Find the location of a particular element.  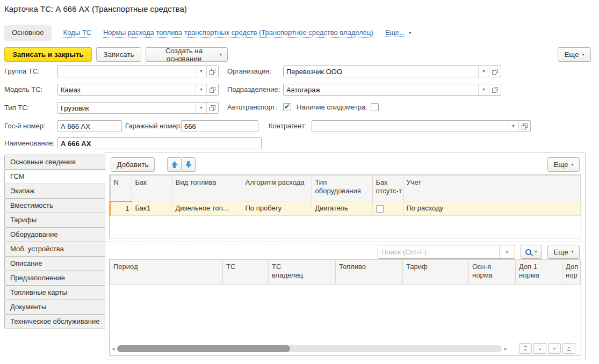

type-ts-dropdown-button: ▾ is located at coordinates (201, 108).